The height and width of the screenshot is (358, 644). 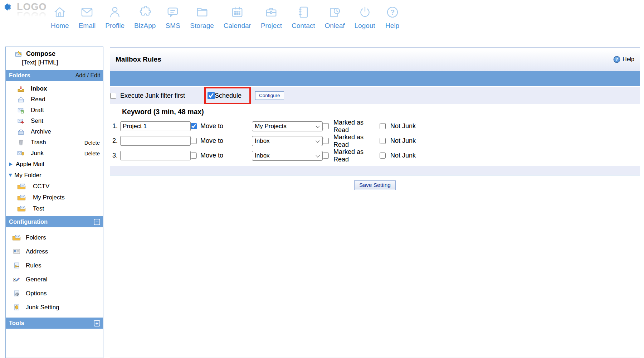 What do you see at coordinates (375, 126) in the screenshot?
I see `rule-row: 1. Move to My Projects Marked as Read No…` at bounding box center [375, 126].